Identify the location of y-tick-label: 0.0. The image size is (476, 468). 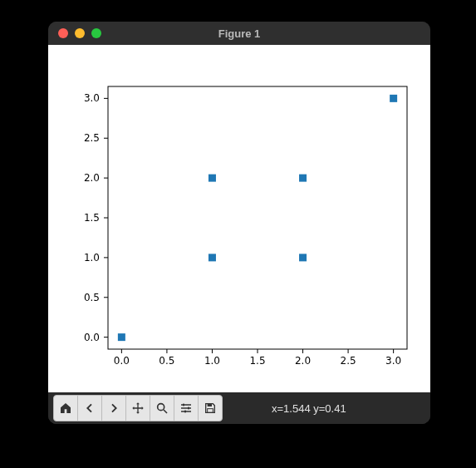
(91, 337).